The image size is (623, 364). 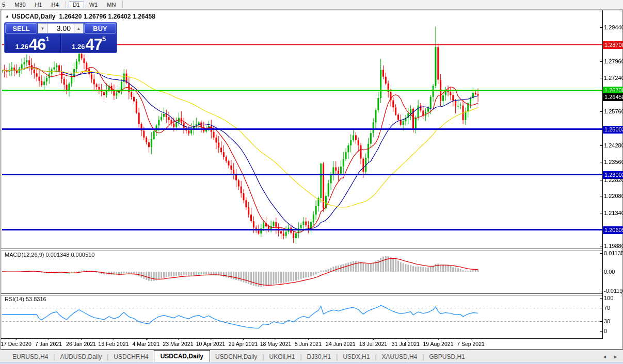 I want to click on buy-price-display: 1.26 47 5, so click(x=89, y=43).